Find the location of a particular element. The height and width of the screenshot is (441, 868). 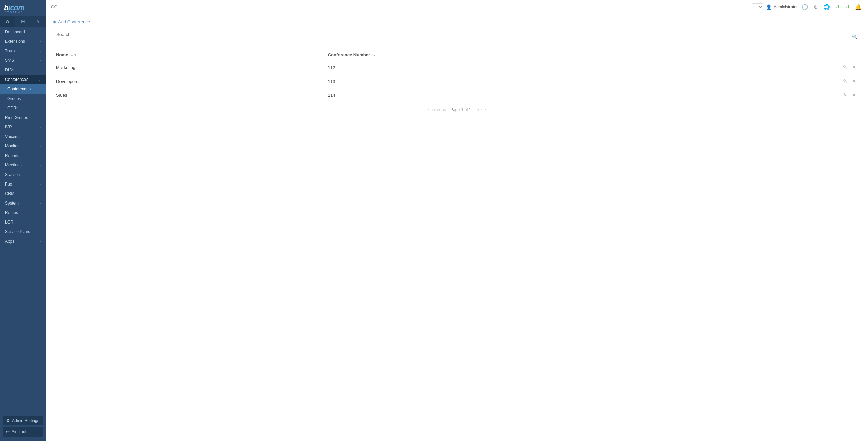

sidebar-logo: bicom SYSTEMS is located at coordinates (23, 8).